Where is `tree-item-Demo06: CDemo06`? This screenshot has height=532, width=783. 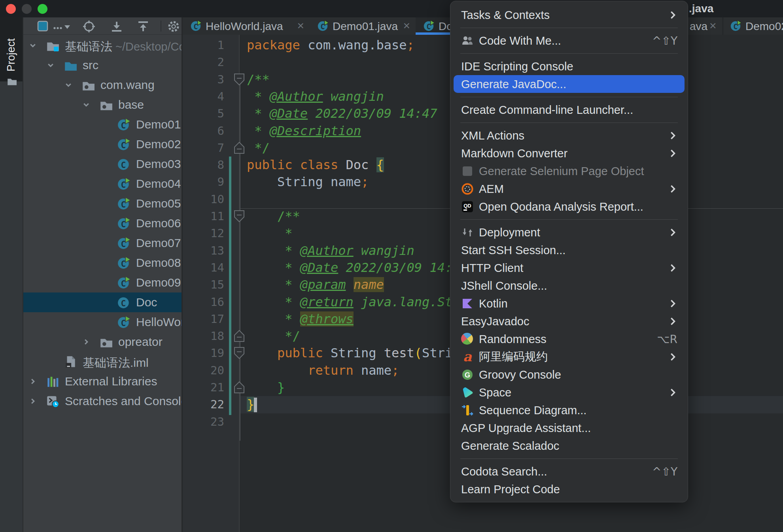 tree-item-Demo06: CDemo06 is located at coordinates (102, 223).